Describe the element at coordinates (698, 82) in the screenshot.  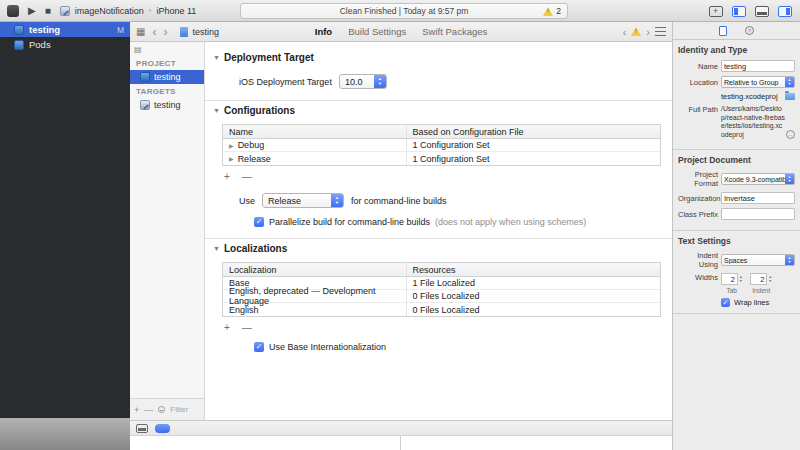
I see `location-label: Location` at that location.